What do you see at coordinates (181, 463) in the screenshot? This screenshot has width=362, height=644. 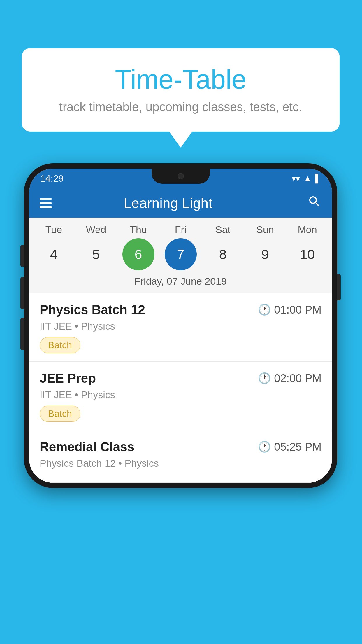 I see `schedule-subtitle-3: Physics Batch 12 • Physics` at bounding box center [181, 463].